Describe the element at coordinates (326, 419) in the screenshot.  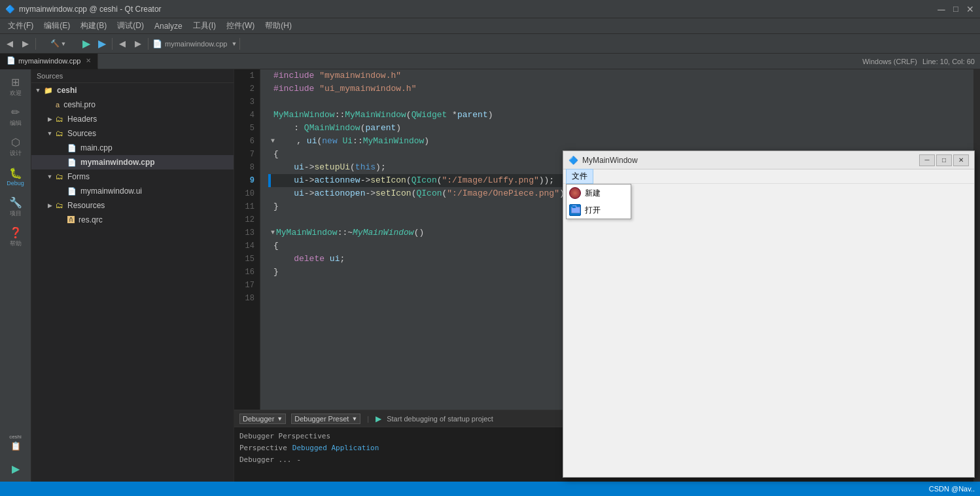
I see `debugger-preset-dropdown: Debugger Preset ▼` at that location.